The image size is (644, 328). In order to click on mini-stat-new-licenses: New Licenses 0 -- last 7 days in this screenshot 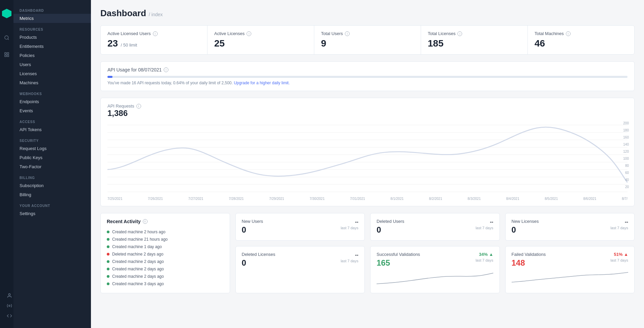, I will do `click(570, 227)`.